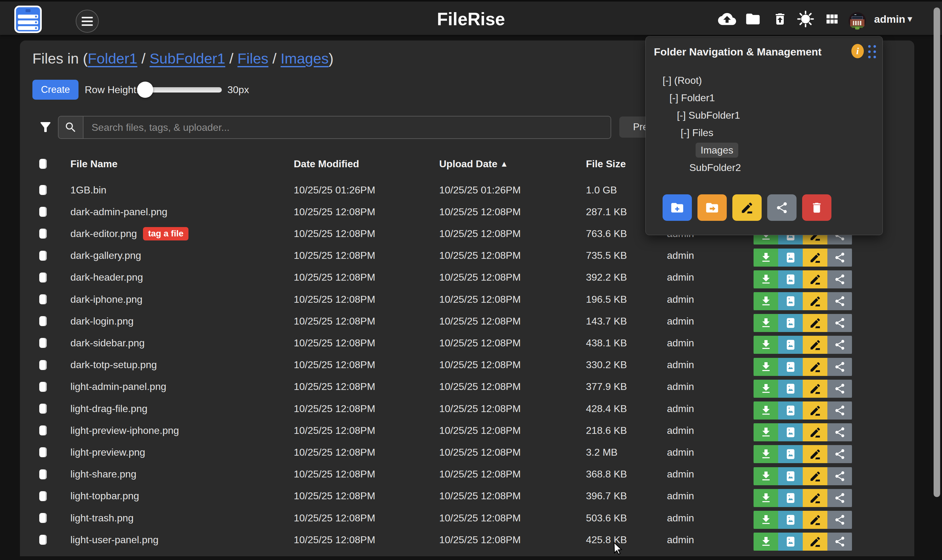 The height and width of the screenshot is (560, 942). What do you see at coordinates (106, 300) in the screenshot?
I see `file-name: dark-iphone.png` at bounding box center [106, 300].